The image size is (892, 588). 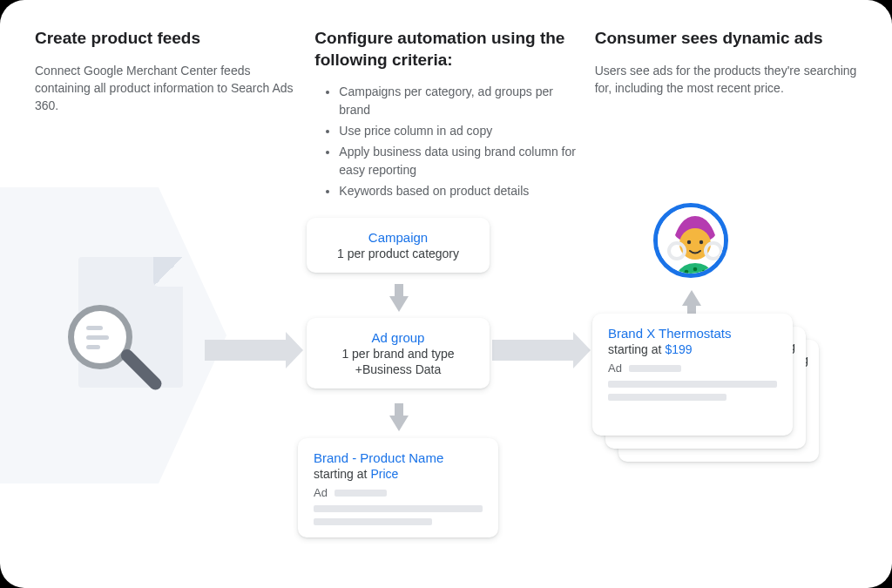 I want to click on adgroup-extra: +Business Data, so click(x=398, y=369).